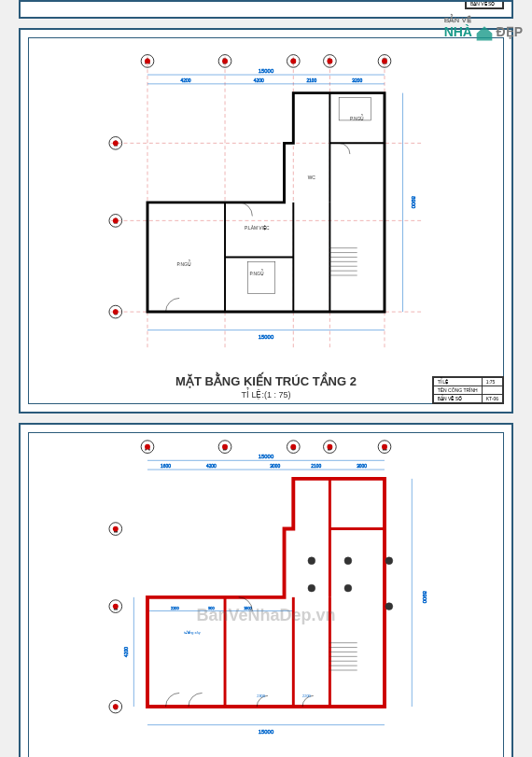  What do you see at coordinates (510, 32) in the screenshot?
I see `logo-line3: ĐẸP` at bounding box center [510, 32].